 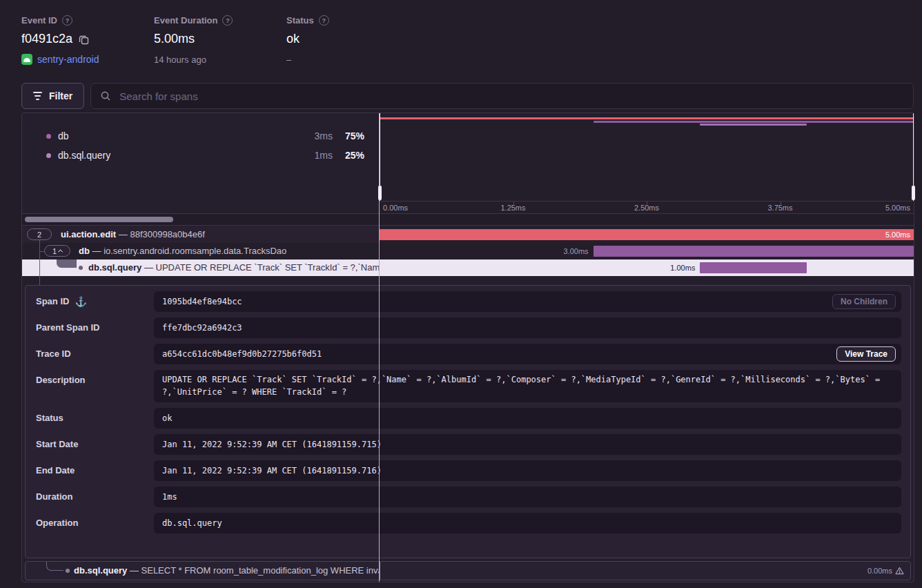 I want to click on detail-value-box: a654cc61dc0b48ef9d0b27275b6f0d51 View Tr…, so click(x=527, y=354).